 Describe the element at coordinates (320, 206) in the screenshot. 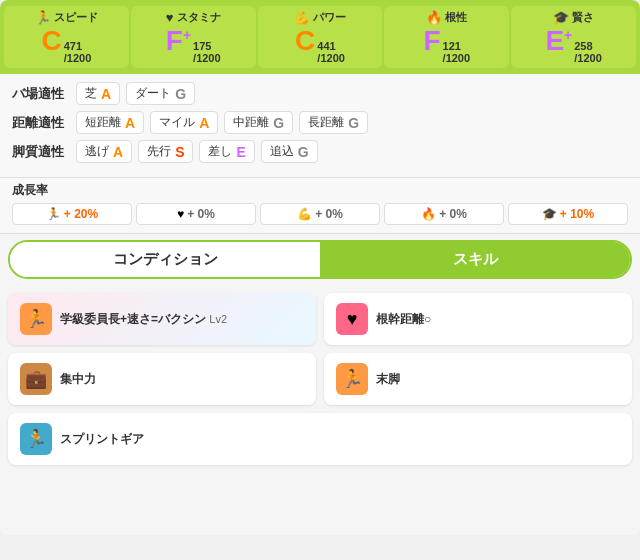

I see `growth-section: 成長率 🏃+ 20%♥+ 0%💪+ 0%🔥+ 0%🎓+ 10%` at that location.